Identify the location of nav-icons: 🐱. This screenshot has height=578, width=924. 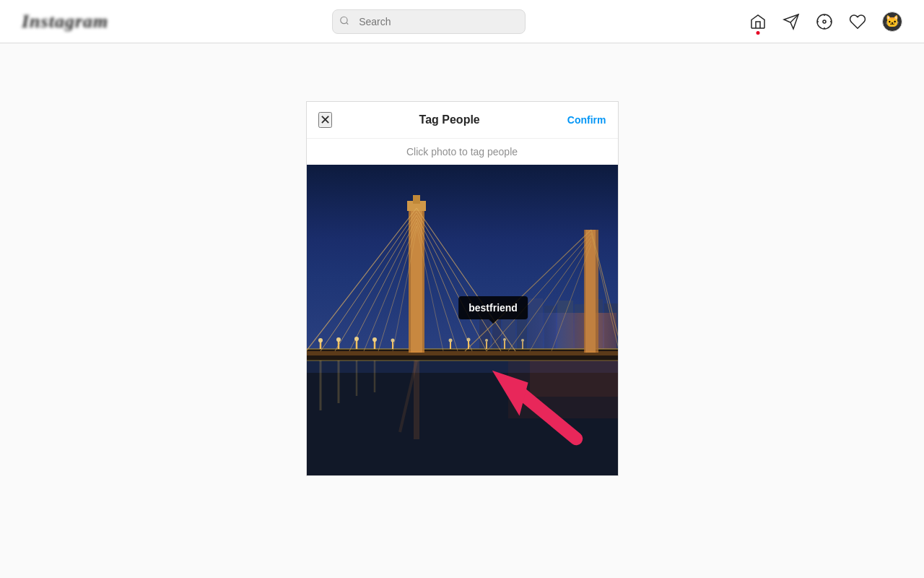
(826, 22).